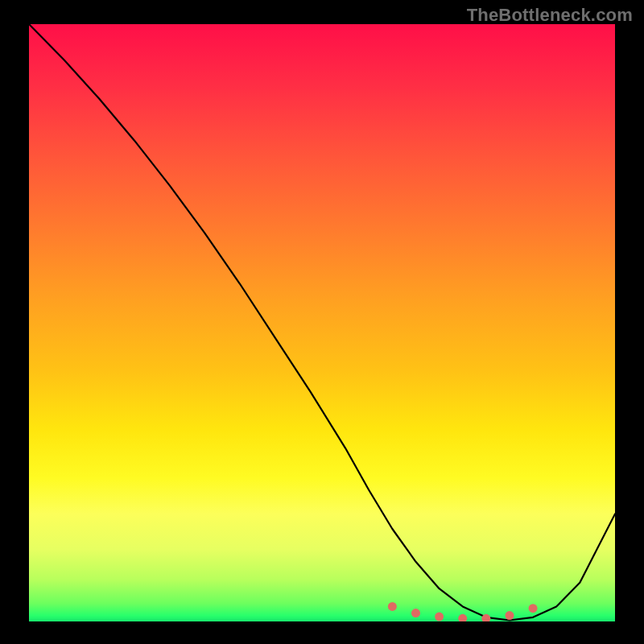 The height and width of the screenshot is (644, 644). Describe the element at coordinates (550, 15) in the screenshot. I see `watermark-text: TheBottleneck.com` at that location.